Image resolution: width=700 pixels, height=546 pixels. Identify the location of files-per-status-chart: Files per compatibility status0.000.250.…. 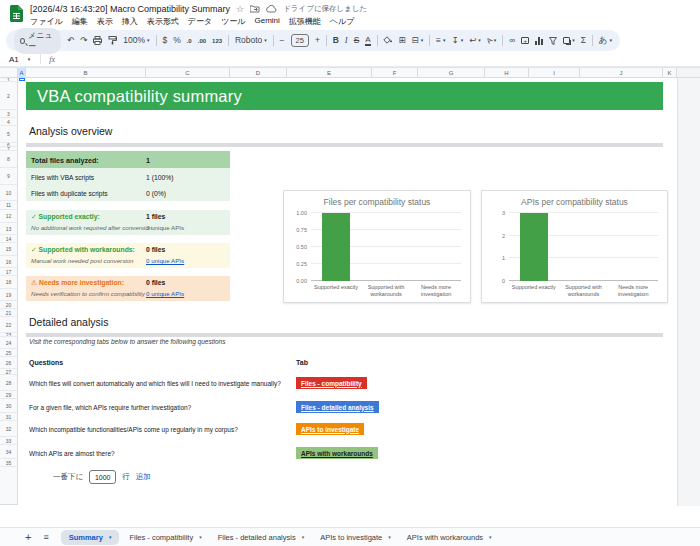
(377, 246).